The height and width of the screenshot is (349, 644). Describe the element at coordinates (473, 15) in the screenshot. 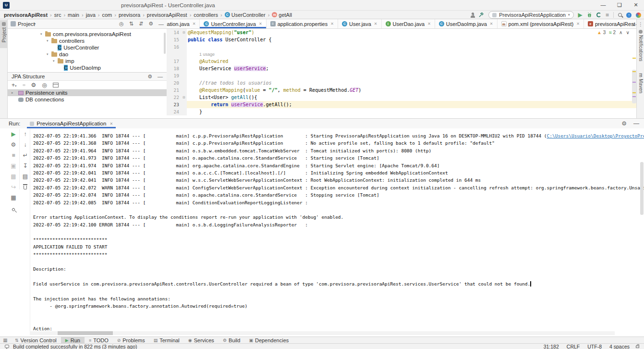

I see `user-account-button: ▾` at that location.